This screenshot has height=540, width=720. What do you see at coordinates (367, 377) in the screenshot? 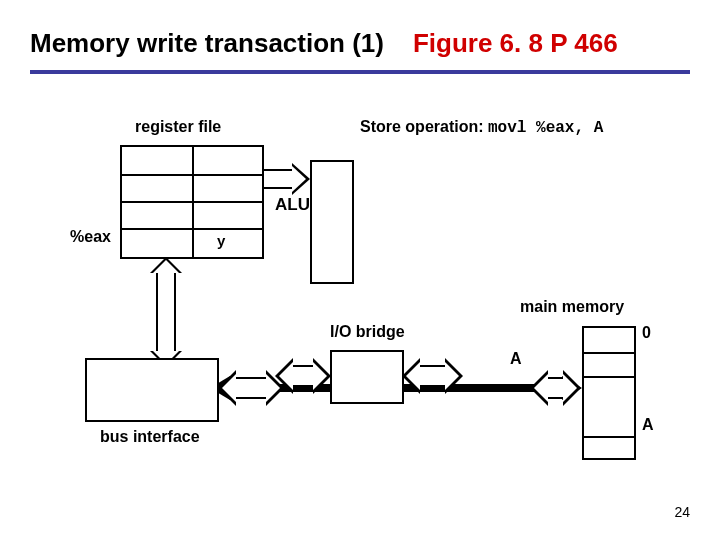
I see `io-bridge-box` at bounding box center [367, 377].